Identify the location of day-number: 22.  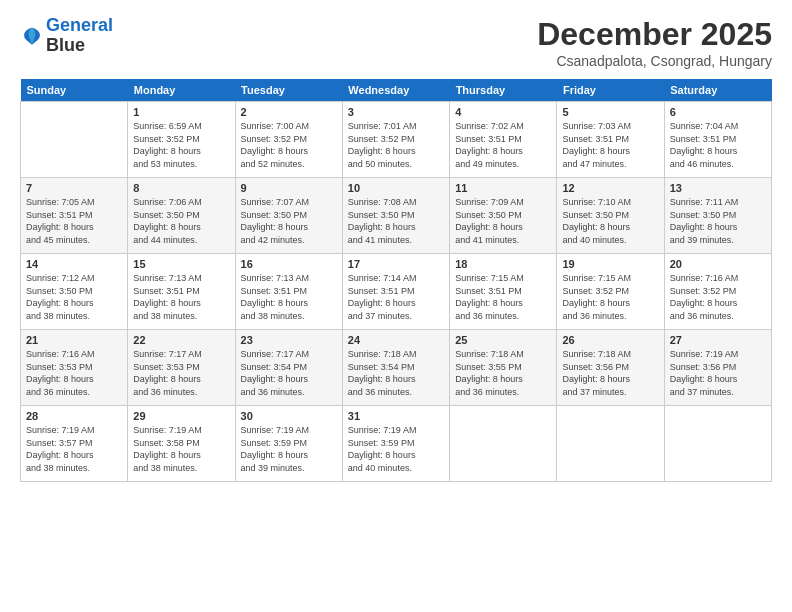
(181, 340).